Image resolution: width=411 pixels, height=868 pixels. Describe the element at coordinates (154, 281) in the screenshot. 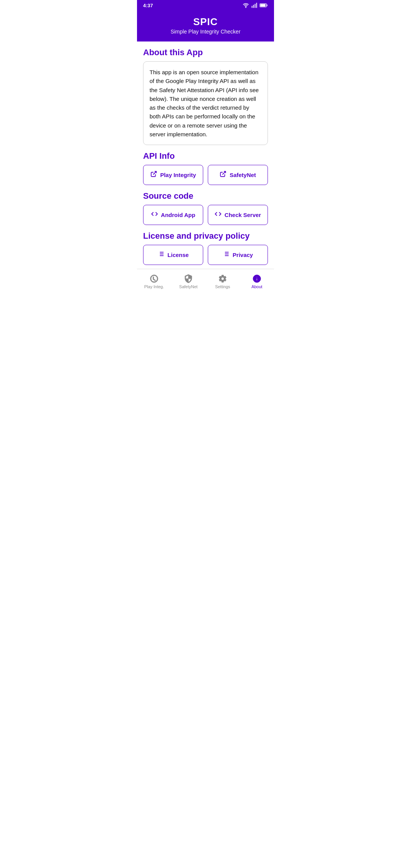

I see `nav-item-play-integrity: Play Integ.` at that location.